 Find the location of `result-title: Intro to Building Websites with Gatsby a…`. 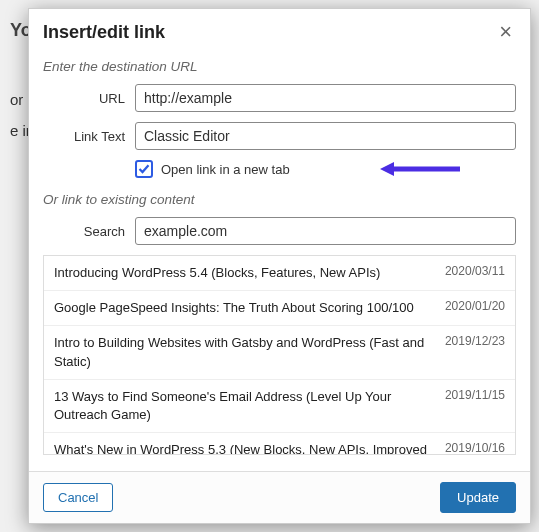

result-title: Intro to Building Websites with Gatsby a… is located at coordinates (244, 352).